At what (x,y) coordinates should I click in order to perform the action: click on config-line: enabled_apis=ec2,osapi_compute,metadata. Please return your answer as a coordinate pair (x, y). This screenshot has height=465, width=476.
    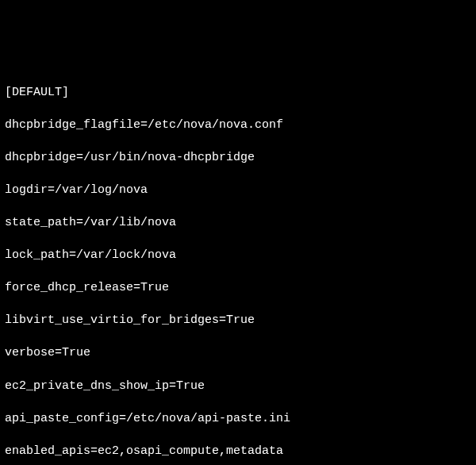
    Looking at the image, I should click on (238, 452).